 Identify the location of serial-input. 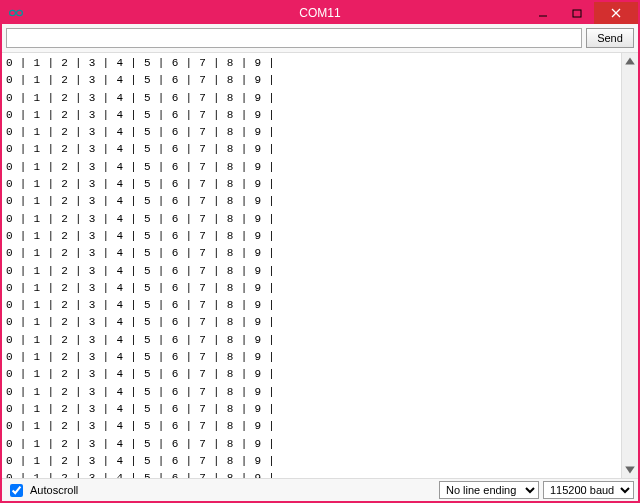
(294, 38).